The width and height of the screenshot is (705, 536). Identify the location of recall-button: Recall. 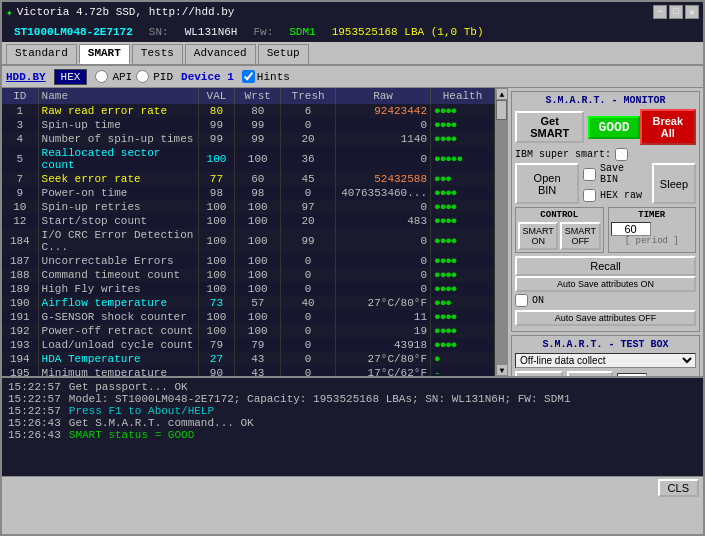
(606, 266).